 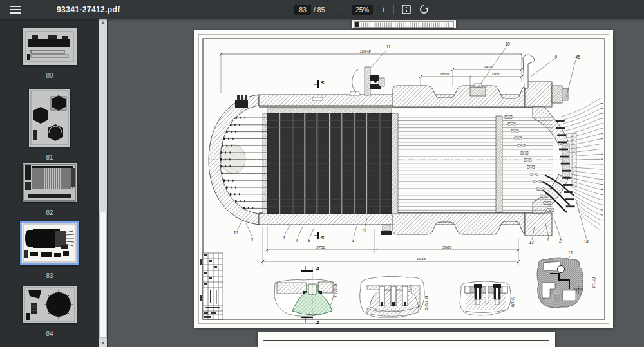 What do you see at coordinates (578, 57) in the screenshot?
I see `leader-45: 45` at bounding box center [578, 57].